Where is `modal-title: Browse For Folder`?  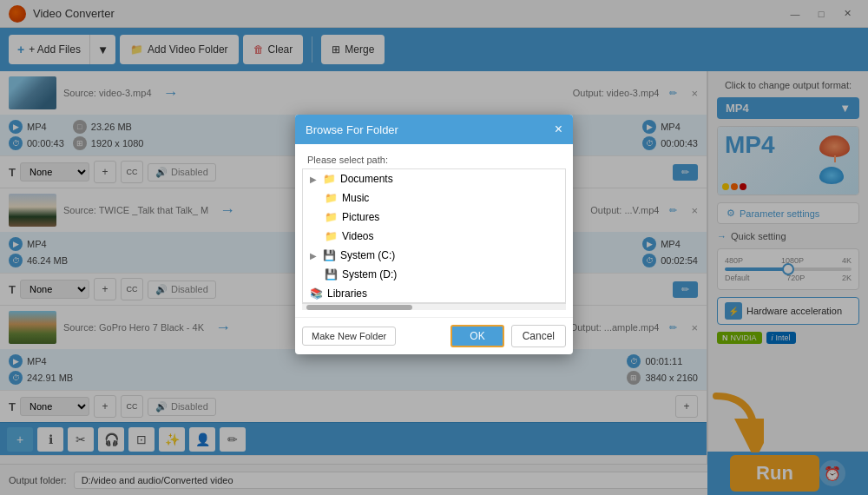 modal-title: Browse For Folder is located at coordinates (352, 130).